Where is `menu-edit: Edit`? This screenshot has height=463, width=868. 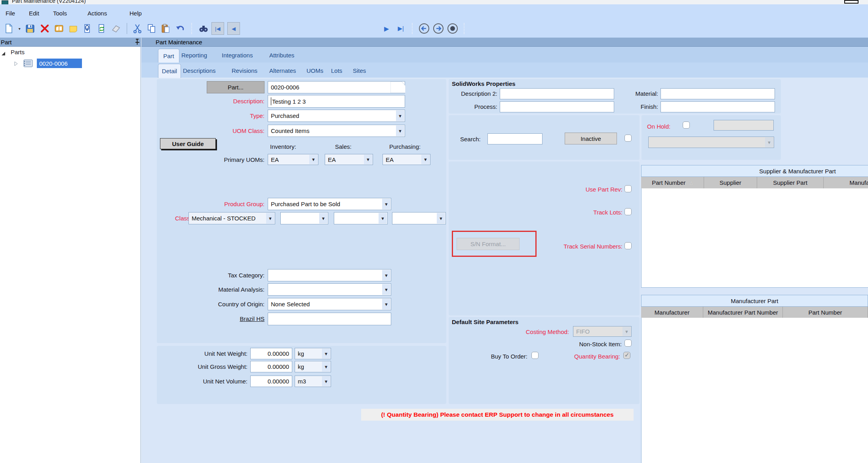
menu-edit: Edit is located at coordinates (34, 13).